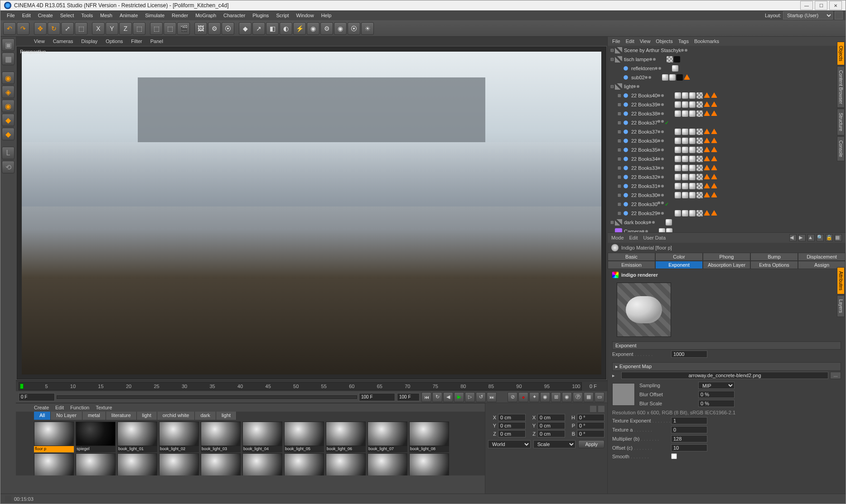 This screenshot has width=846, height=504. Describe the element at coordinates (313, 29) in the screenshot. I see `toolbar-btn-21: ◉` at that location.